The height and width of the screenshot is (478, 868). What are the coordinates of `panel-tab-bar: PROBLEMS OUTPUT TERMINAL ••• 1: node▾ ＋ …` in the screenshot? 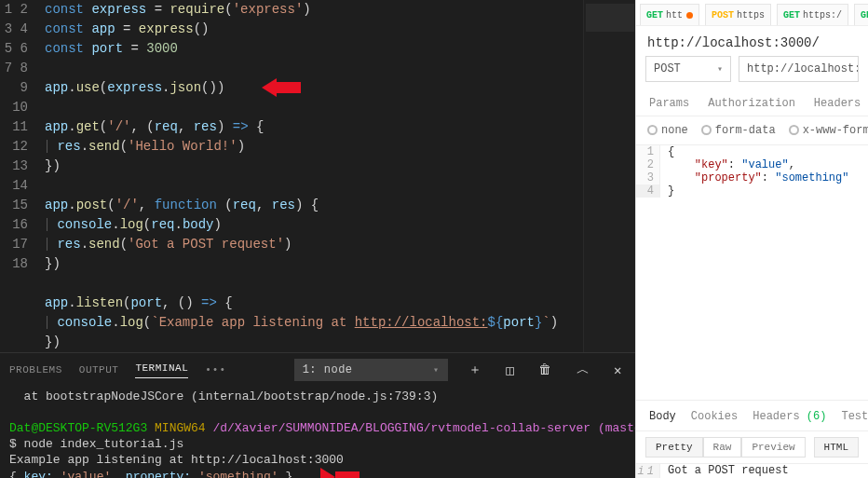 It's located at (318, 370).